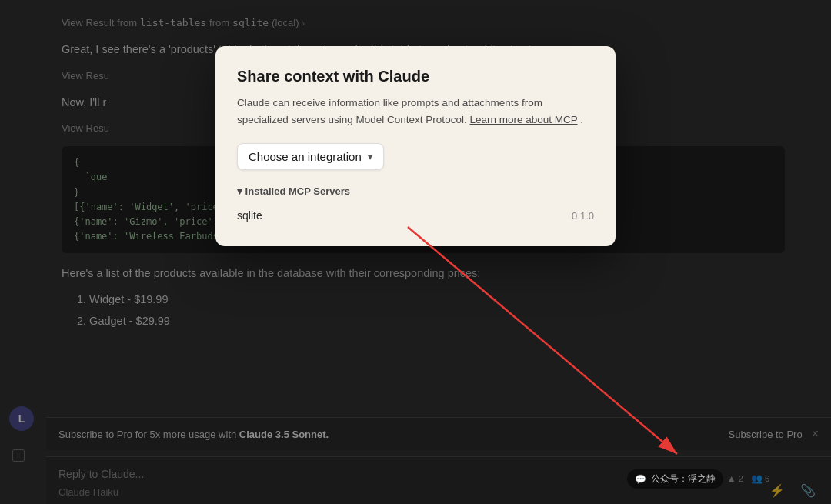 The image size is (831, 504). I want to click on modal-desc-end: ., so click(582, 120).